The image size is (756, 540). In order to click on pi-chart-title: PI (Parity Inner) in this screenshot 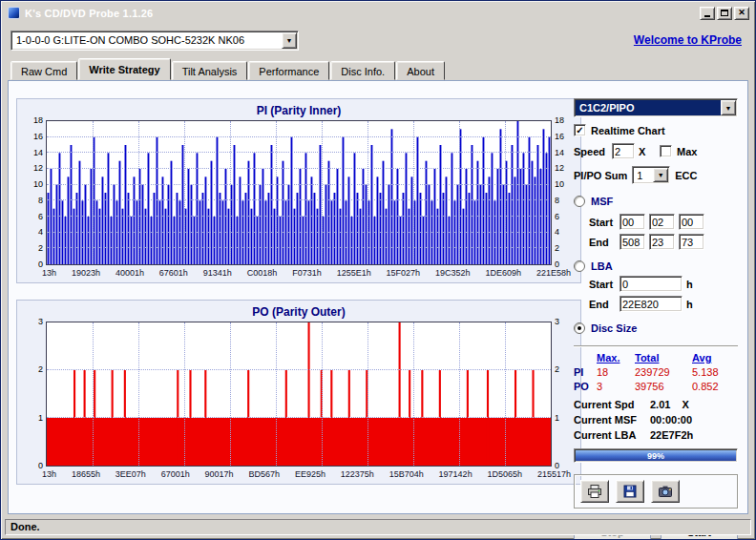, I will do `click(299, 111)`.